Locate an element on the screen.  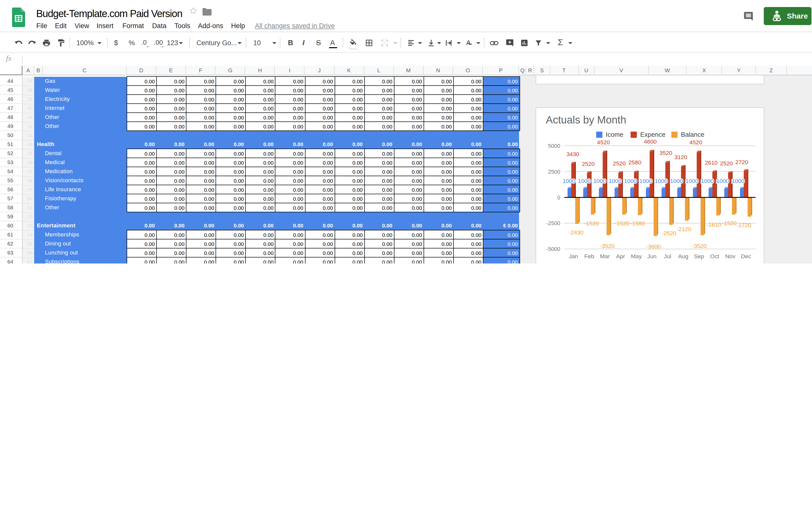
svg-text: -1580 is located at coordinates (637, 223).